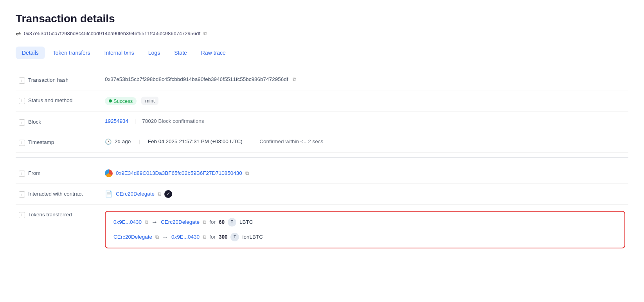 The height and width of the screenshot is (302, 644). Describe the element at coordinates (154, 53) in the screenshot. I see `tab-logs: Logs` at that location.